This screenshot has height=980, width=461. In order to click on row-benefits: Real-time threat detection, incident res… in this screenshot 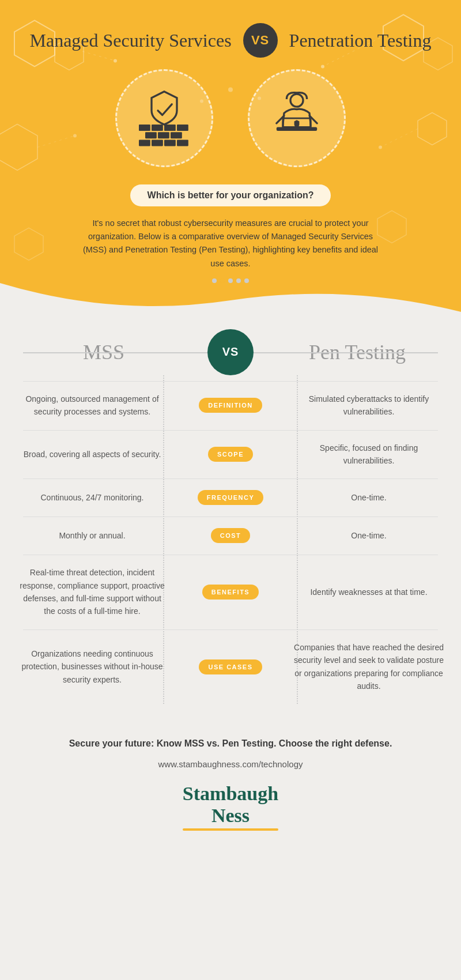, I will do `click(231, 592)`.